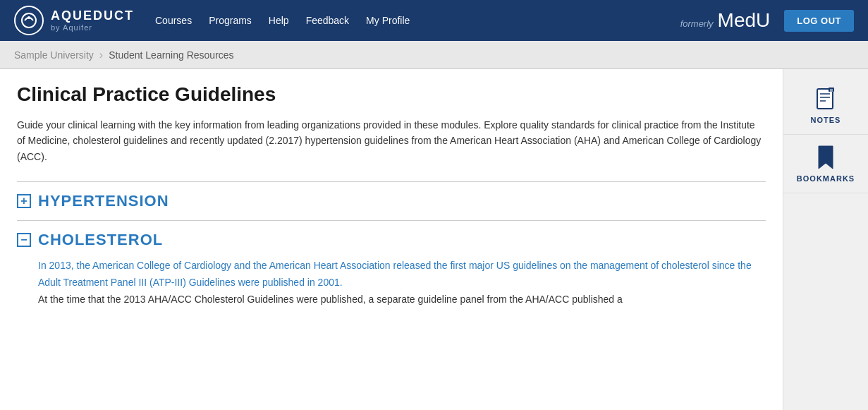 The width and height of the screenshot is (868, 410). Describe the element at coordinates (391, 95) in the screenshot. I see `page-title: Clinical Practice Guidelines` at that location.